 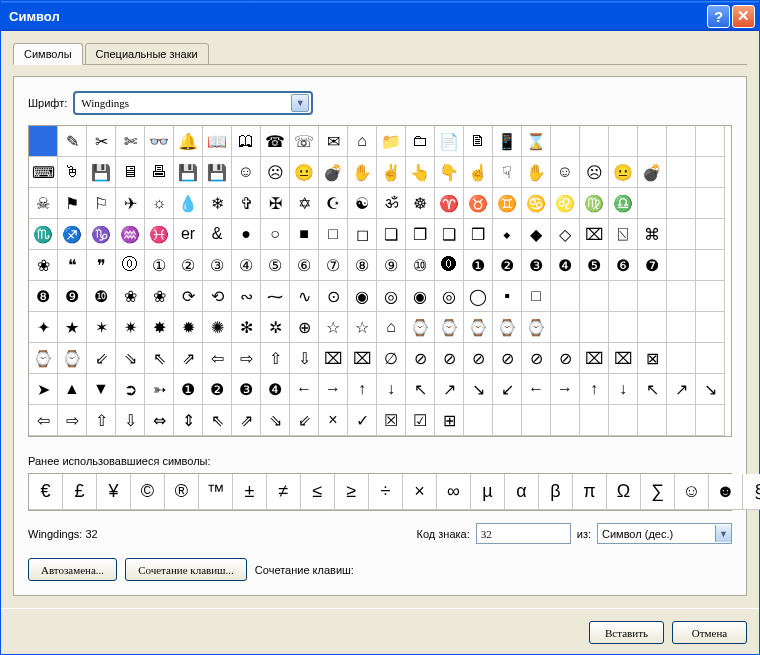 What do you see at coordinates (692, 492) in the screenshot?
I see `recent-cell: ☺` at bounding box center [692, 492].